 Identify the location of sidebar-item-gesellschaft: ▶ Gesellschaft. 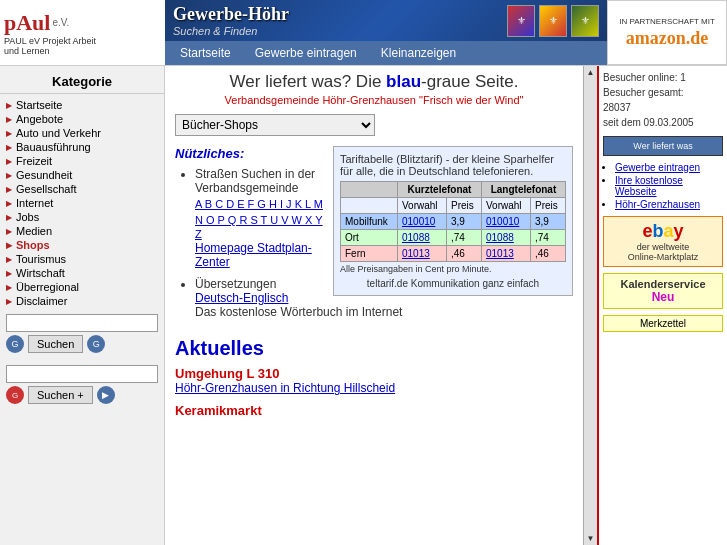
(82, 189).